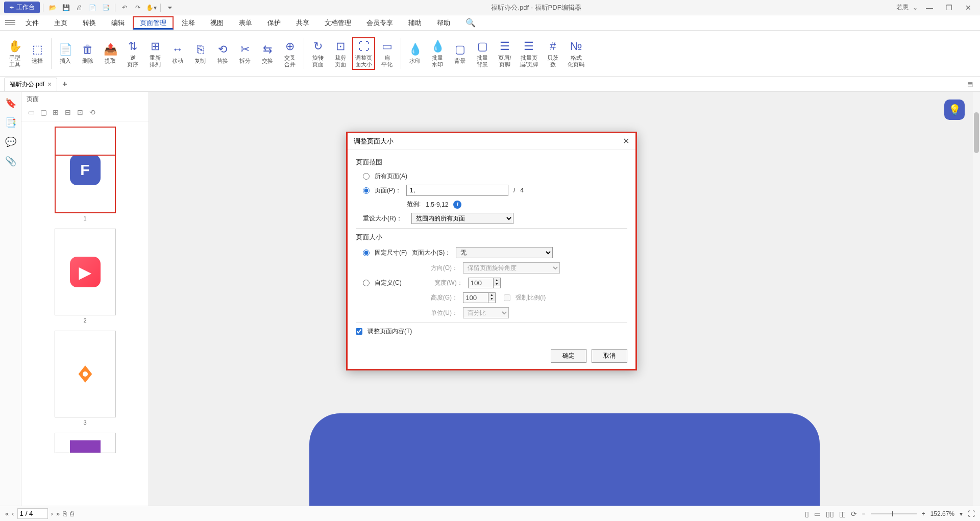 The height and width of the screenshot is (521, 980). What do you see at coordinates (553, 54) in the screenshot?
I see `bates-number: #贝茨数` at bounding box center [553, 54].